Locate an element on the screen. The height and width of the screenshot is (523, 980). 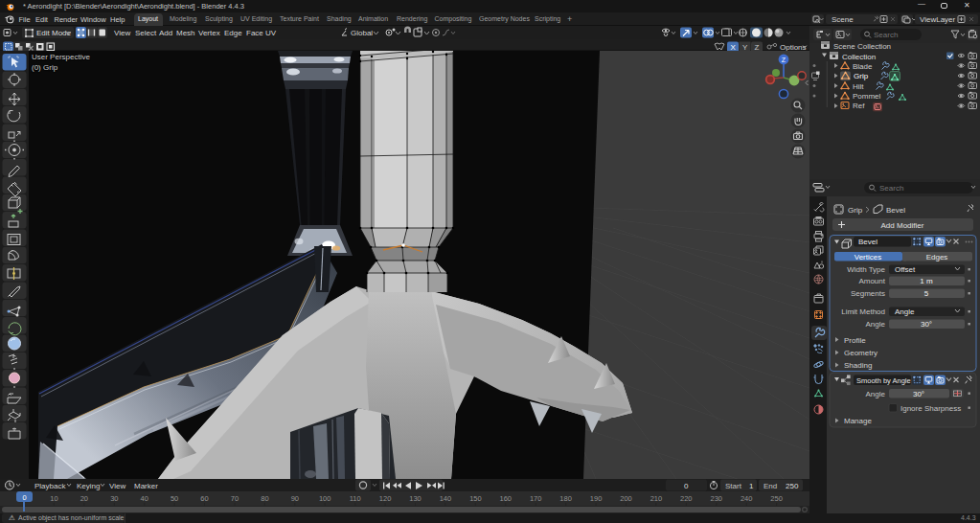
svg-text: End is located at coordinates (770, 487).